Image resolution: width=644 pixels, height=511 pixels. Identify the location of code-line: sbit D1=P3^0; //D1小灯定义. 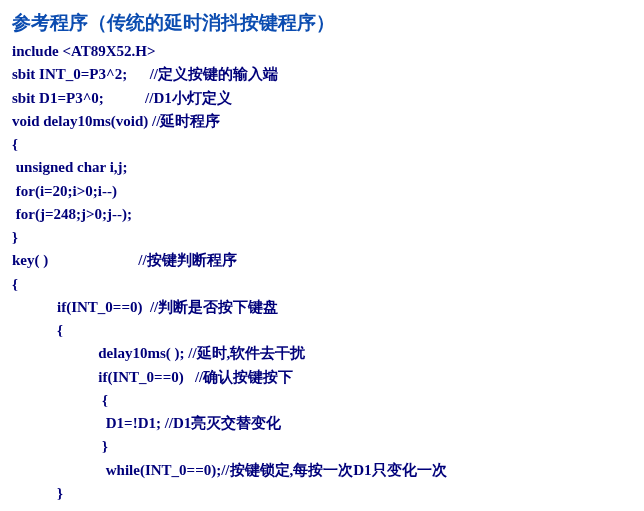
(122, 98).